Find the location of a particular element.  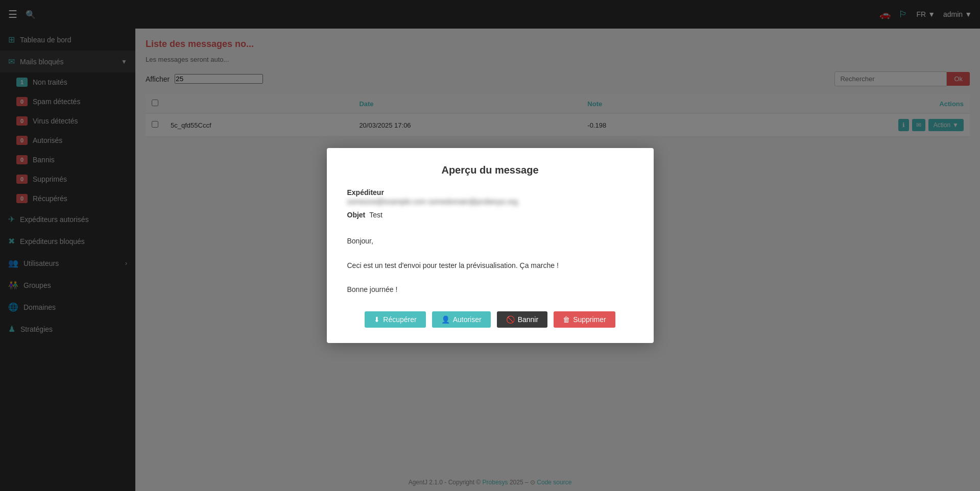

recuperer-icon: ⬇ is located at coordinates (377, 320).